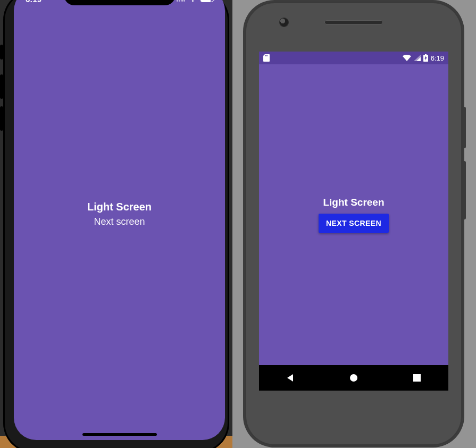 The image size is (476, 448). Describe the element at coordinates (425, 58) in the screenshot. I see `battery-charging-icon` at that location.